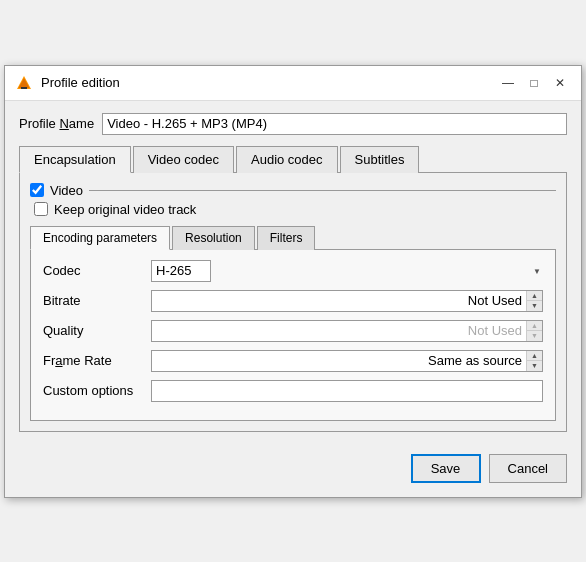 The image size is (586, 562). Describe the element at coordinates (184, 160) in the screenshot. I see `tab-video-codec: Video codec` at that location.